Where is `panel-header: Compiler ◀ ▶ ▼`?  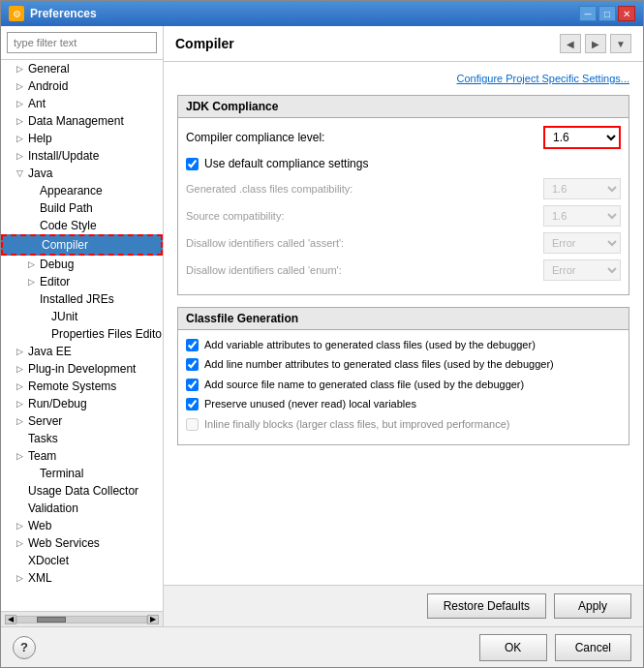
panel-header: Compiler ◀ ▶ ▼ is located at coordinates (403, 45).